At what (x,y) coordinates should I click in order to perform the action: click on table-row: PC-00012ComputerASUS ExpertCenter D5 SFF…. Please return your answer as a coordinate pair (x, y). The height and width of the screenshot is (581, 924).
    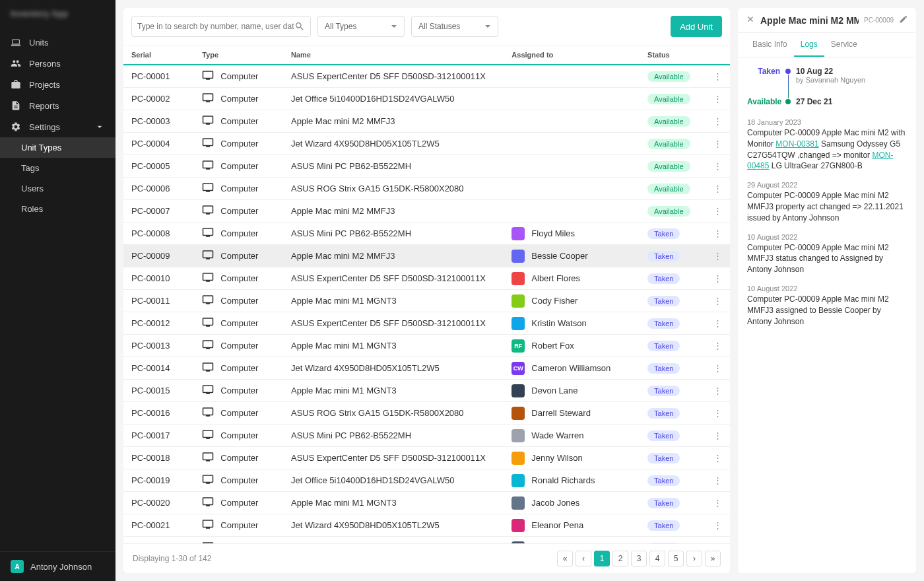
    Looking at the image, I should click on (426, 324).